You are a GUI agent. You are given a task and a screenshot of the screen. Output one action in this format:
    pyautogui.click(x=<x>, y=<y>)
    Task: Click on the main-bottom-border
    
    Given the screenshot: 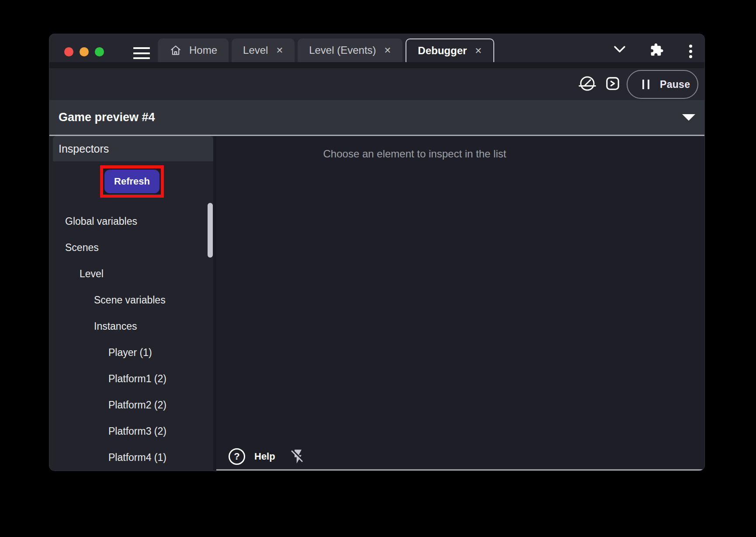 What is the action you would take?
    pyautogui.click(x=461, y=470)
    